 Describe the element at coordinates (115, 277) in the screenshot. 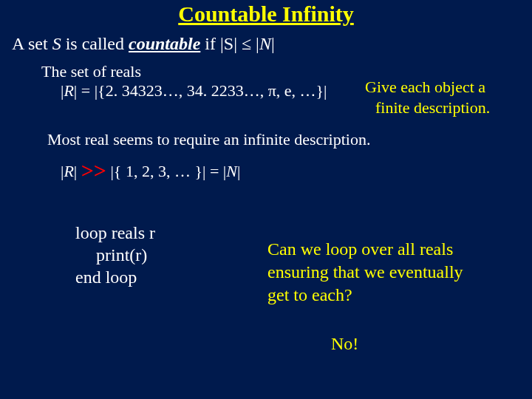

I see `loop-line3: end loop` at that location.